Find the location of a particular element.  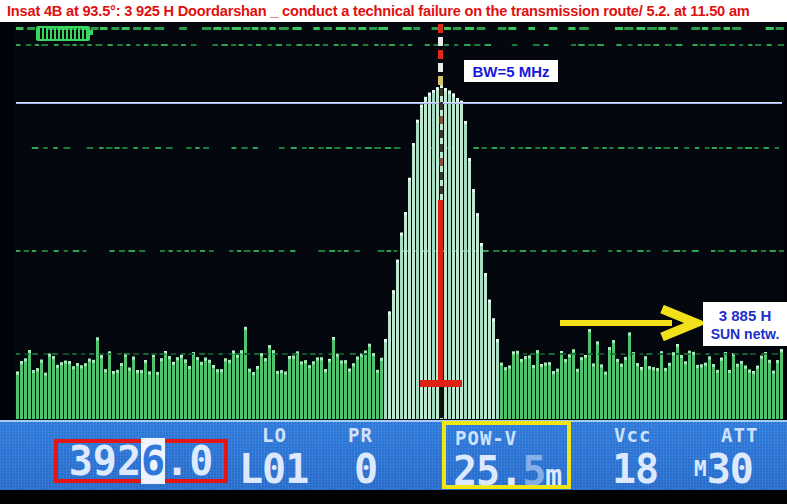

att-value: M30 is located at coordinates (724, 469).